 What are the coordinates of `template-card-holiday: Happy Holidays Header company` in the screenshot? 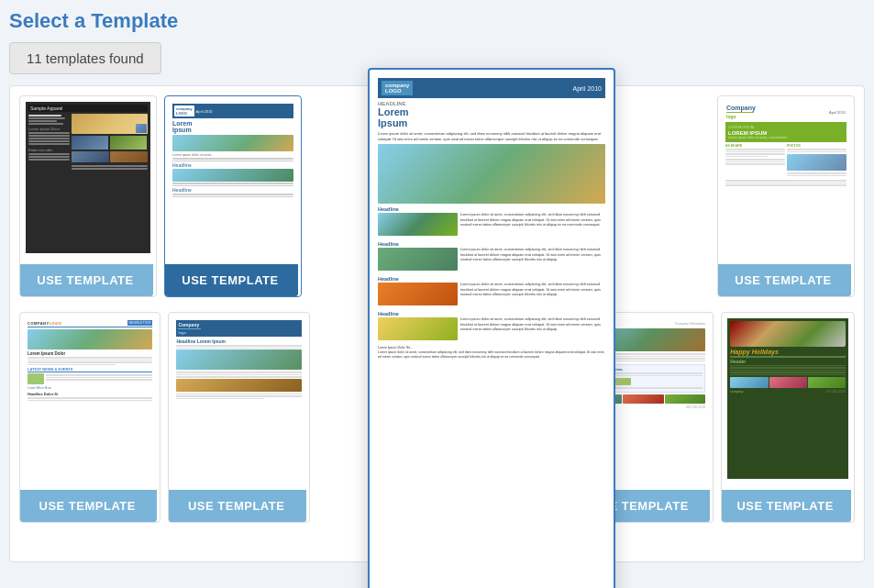 It's located at (788, 417).